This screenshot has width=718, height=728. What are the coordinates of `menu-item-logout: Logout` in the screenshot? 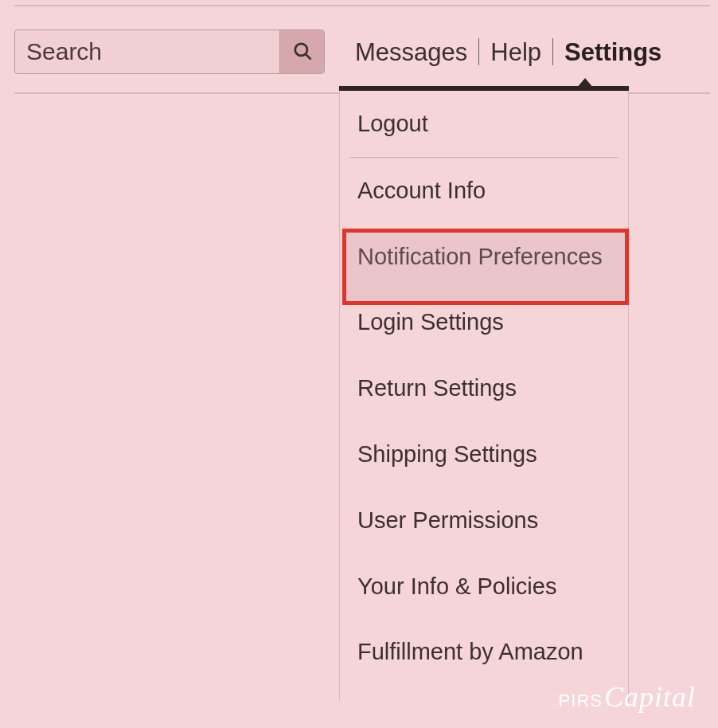 It's located at (484, 124).